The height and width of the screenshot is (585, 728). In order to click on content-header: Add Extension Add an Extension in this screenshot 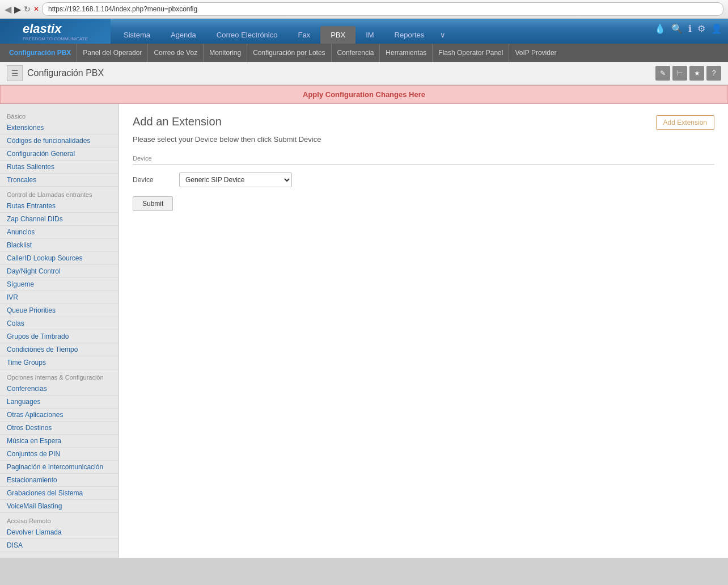, I will do `click(424, 125)`.